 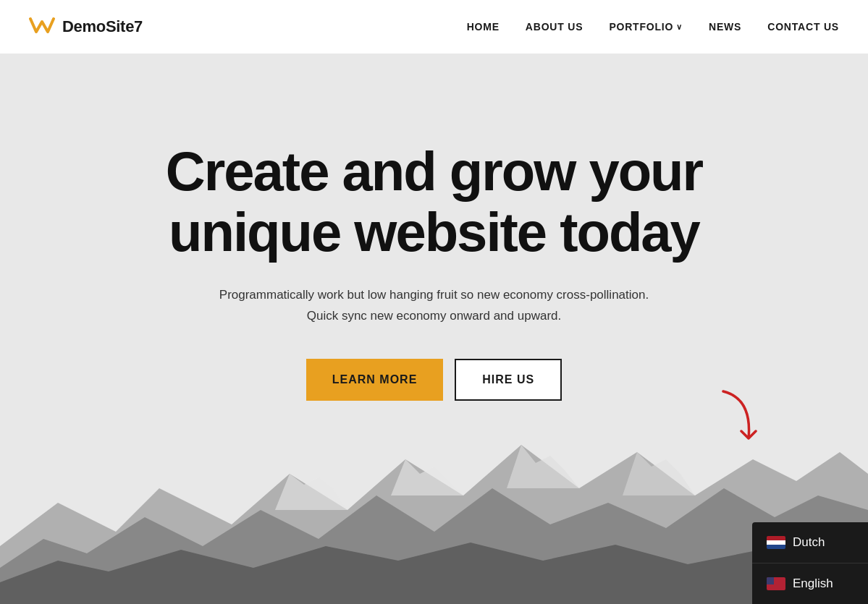 What do you see at coordinates (646, 27) in the screenshot?
I see `nav-portfolio: PORTFOLIO ∨` at bounding box center [646, 27].